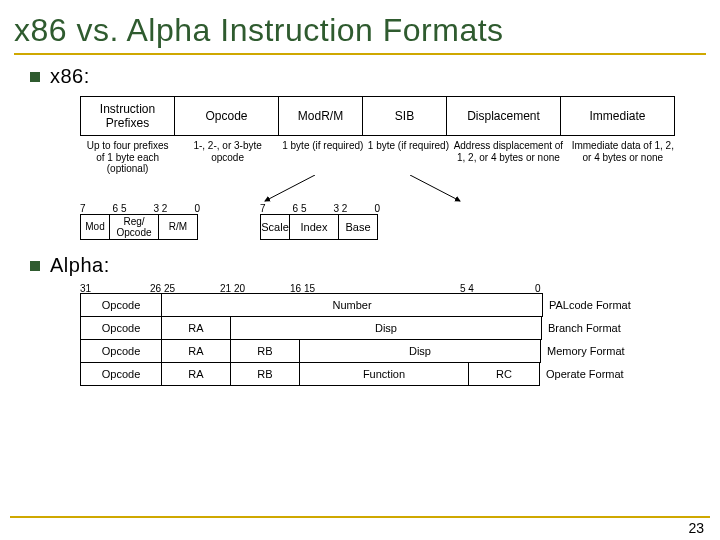 Image resolution: width=720 pixels, height=540 pixels. What do you see at coordinates (228, 158) in the screenshot?
I see `x86-field-desc: 1-, 2-, or 3-byte opcode` at bounding box center [228, 158].